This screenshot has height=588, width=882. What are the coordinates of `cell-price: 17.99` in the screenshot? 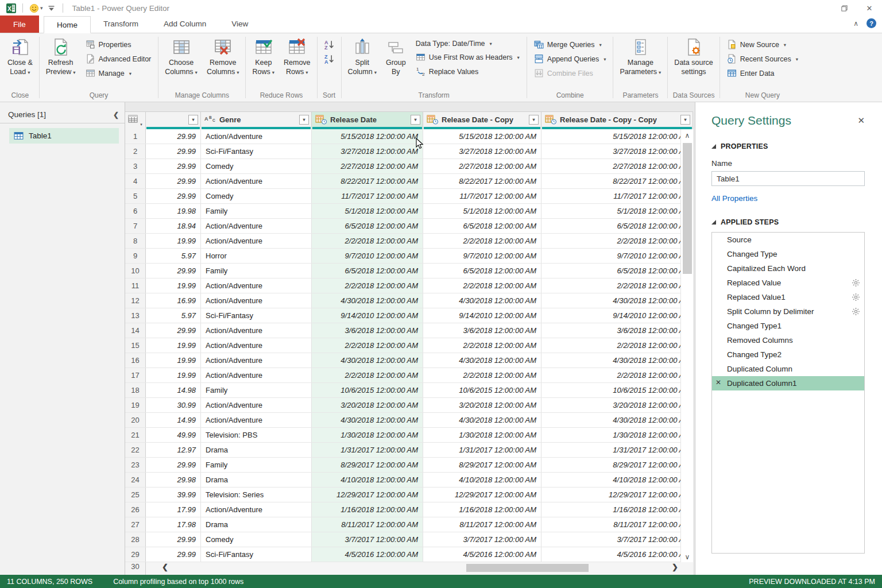 It's located at (173, 510).